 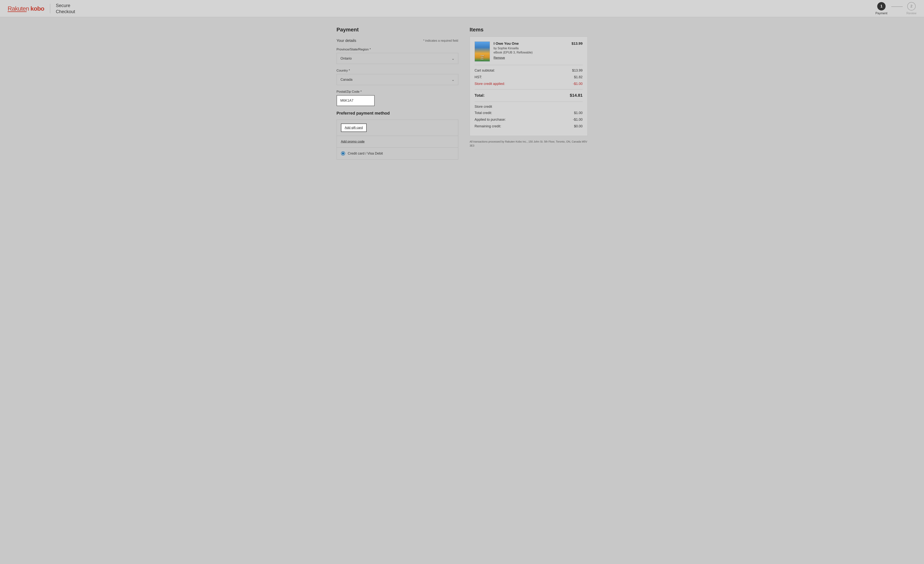 What do you see at coordinates (911, 6) in the screenshot?
I see `step2-circle: 2` at bounding box center [911, 6].